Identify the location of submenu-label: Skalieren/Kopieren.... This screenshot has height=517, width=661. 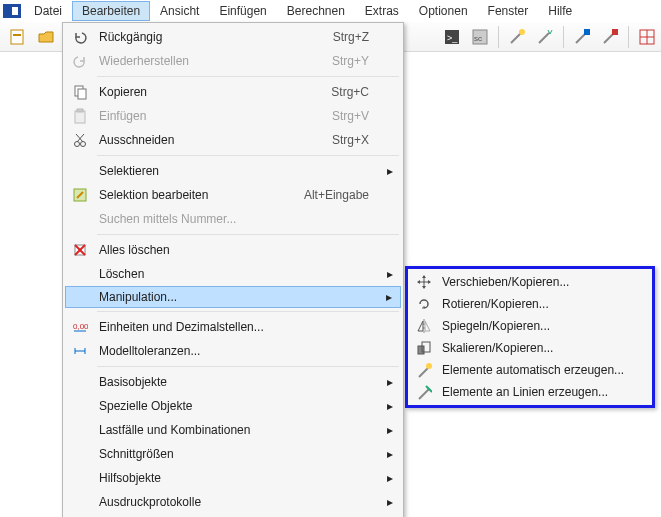
(494, 348).